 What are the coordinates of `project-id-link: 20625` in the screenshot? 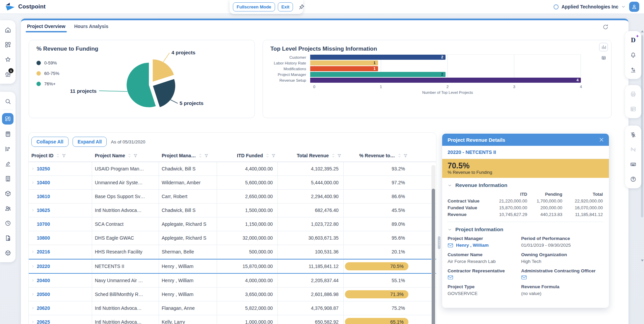 It's located at (43, 322).